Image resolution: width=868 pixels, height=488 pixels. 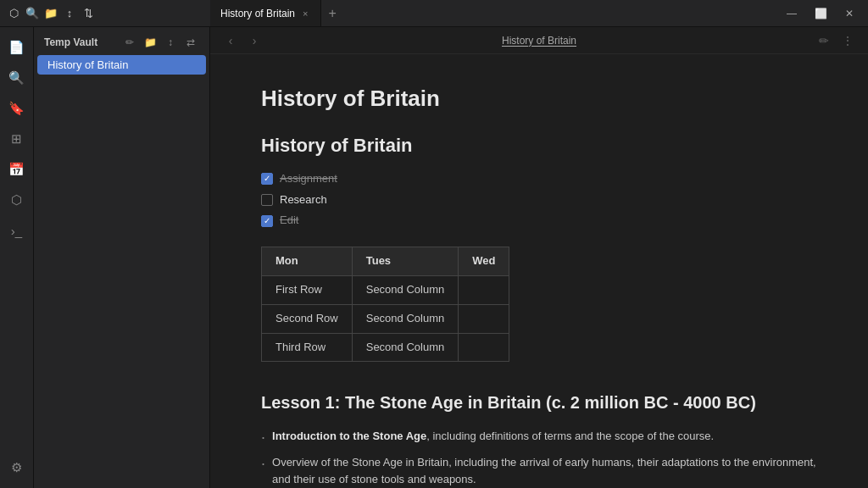 What do you see at coordinates (303, 200) in the screenshot?
I see `checkbox-label-research: Research` at bounding box center [303, 200].